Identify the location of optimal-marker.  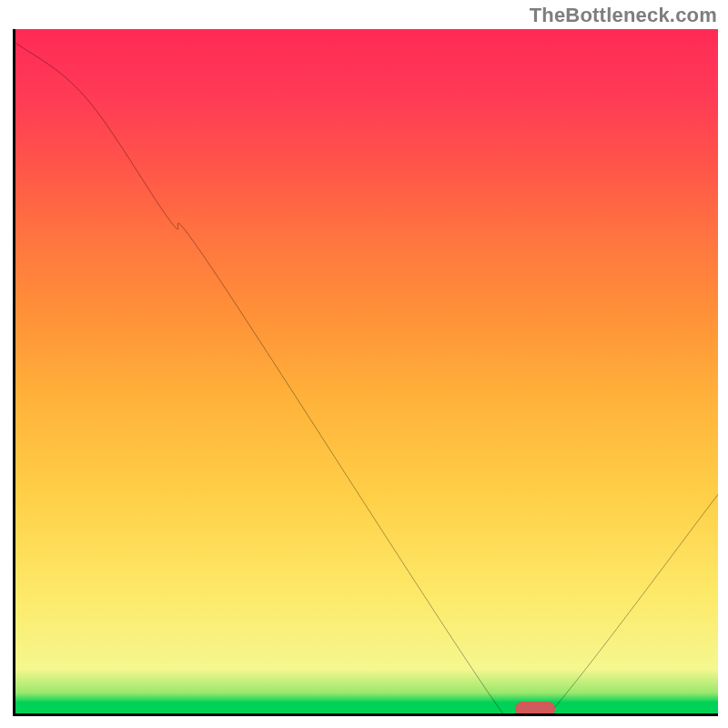
(535, 709).